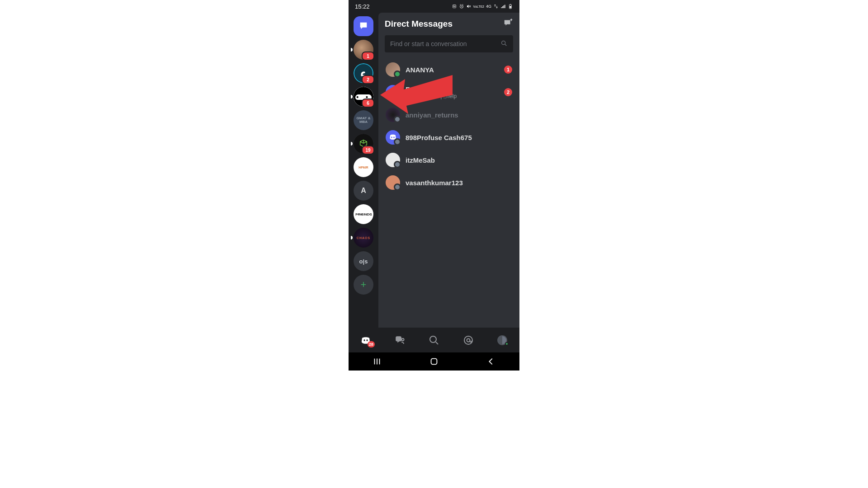 The image size is (868, 488). Describe the element at coordinates (368, 80) in the screenshot. I see `server-badge: 2` at that location.